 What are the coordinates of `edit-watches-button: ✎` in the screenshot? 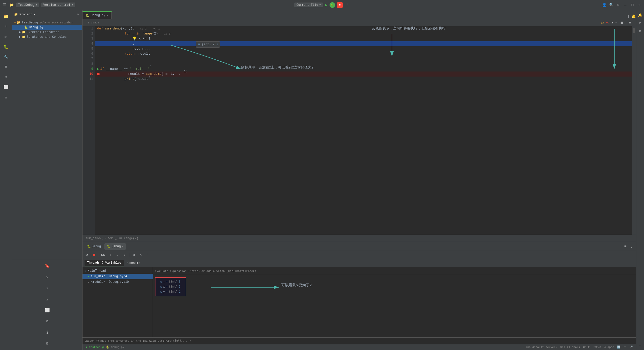 It's located at (141, 255).